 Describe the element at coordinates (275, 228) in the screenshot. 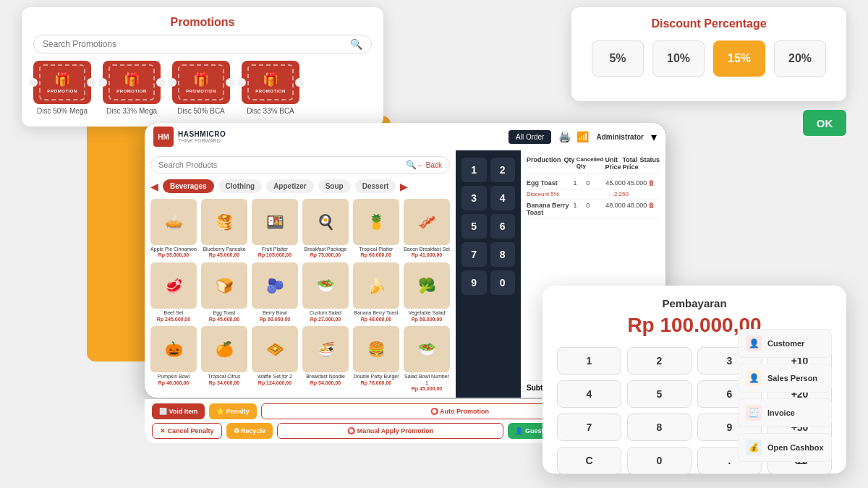

I see `product-card-2: 🍱 Fruit Platter Rp 105.000,00` at that location.